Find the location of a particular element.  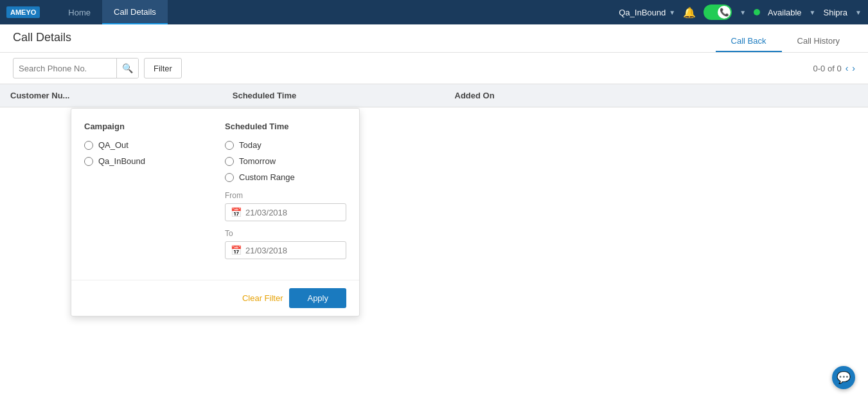

campaign-title: Campaign is located at coordinates (145, 126).